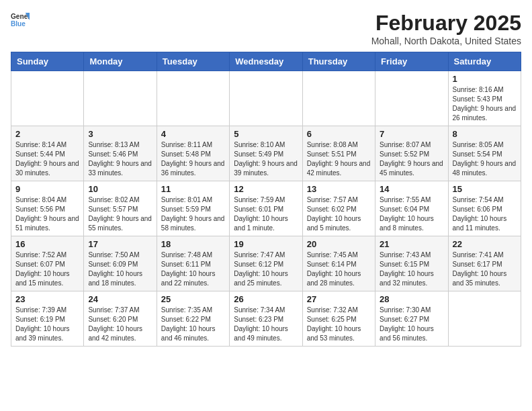 The width and height of the screenshot is (532, 411). I want to click on calendar-cell: 12Sunrise: 7:59 AM Sunset: 6:01 PM Dayli…, so click(266, 209).